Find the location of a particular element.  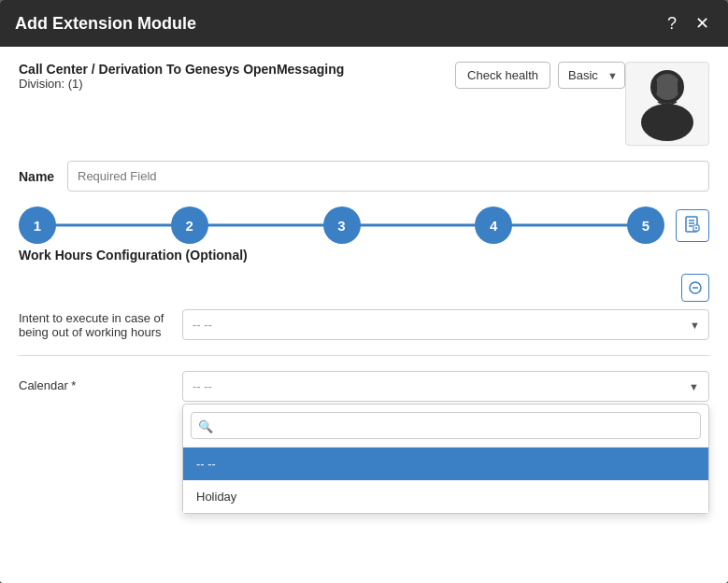

name-row: Name is located at coordinates (364, 176).